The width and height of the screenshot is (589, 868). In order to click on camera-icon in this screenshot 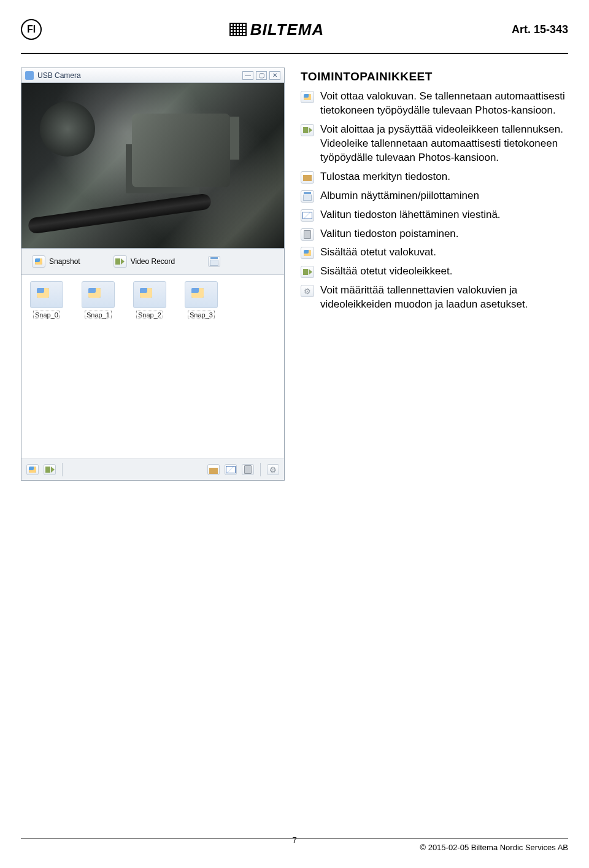, I will do `click(29, 76)`.